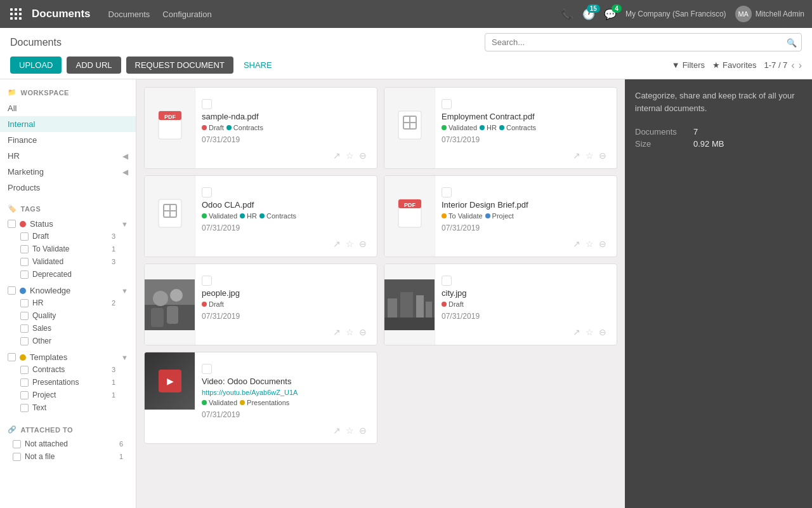 Image resolution: width=812 pixels, height=508 pixels. I want to click on navbar: Documents Documents Configuration 📞 🕐 15…, so click(406, 14).